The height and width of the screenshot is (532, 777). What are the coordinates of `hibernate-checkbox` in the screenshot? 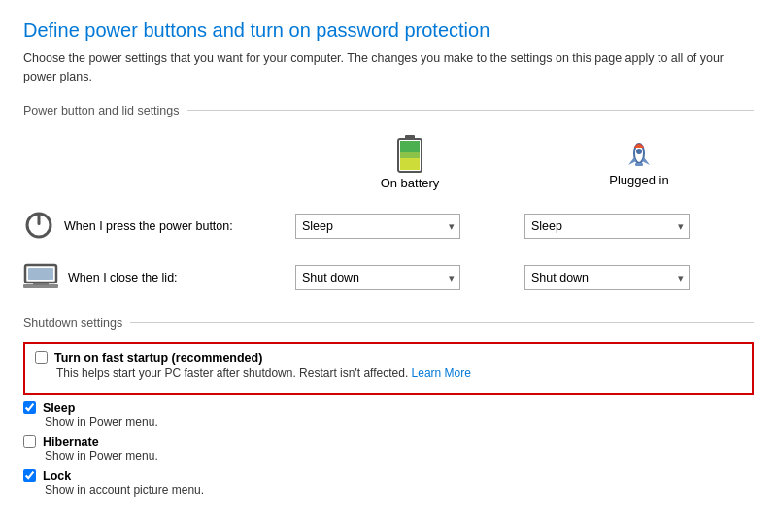 It's located at (29, 441).